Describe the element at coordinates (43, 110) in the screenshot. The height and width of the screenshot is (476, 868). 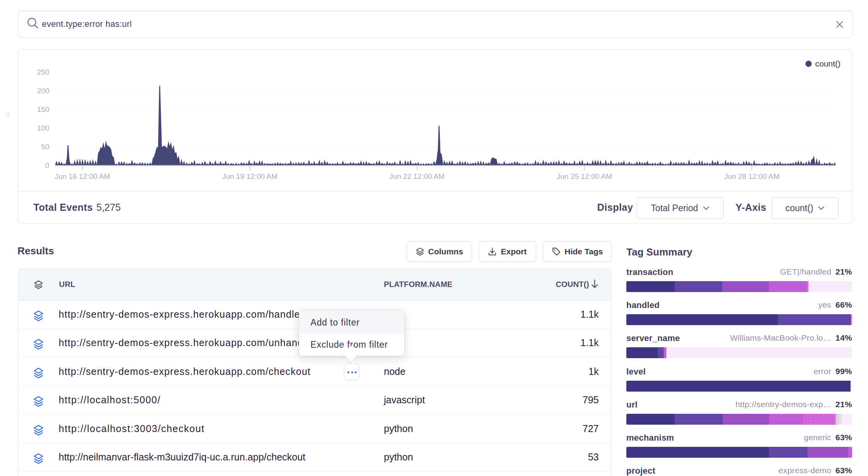
I see `svg-text: 150` at that location.